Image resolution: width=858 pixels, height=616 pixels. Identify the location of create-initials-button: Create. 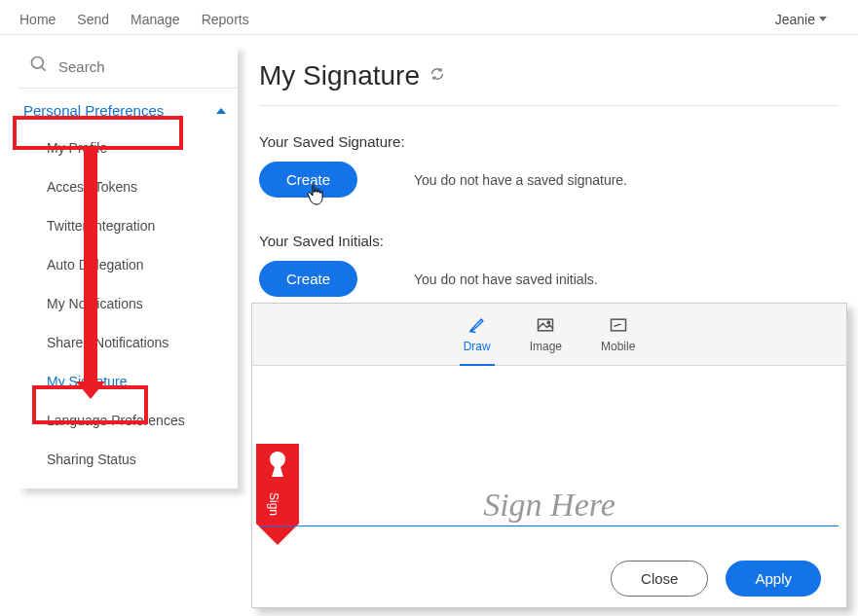
(308, 278).